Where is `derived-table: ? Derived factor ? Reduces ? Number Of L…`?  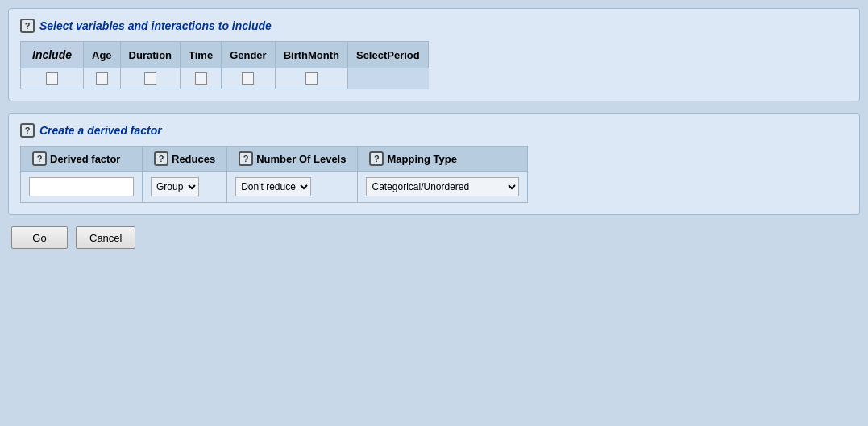 derived-table: ? Derived factor ? Reduces ? Number Of L… is located at coordinates (274, 174).